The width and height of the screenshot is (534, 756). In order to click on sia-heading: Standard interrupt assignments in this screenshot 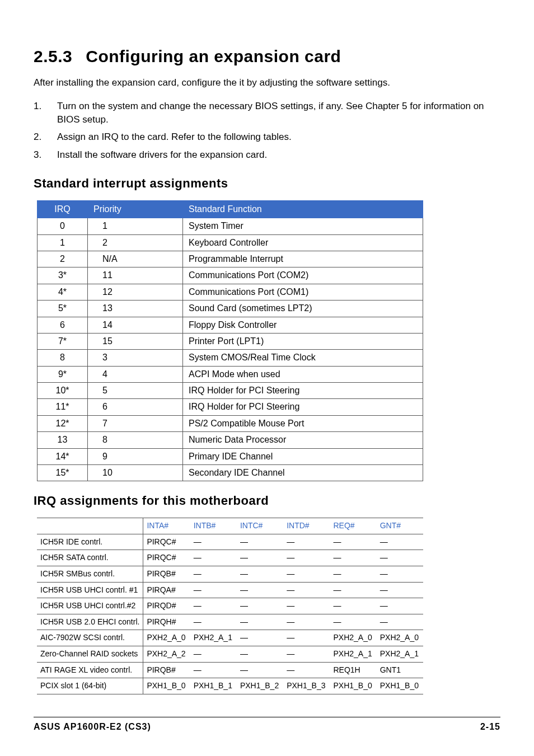, I will do `click(267, 184)`.